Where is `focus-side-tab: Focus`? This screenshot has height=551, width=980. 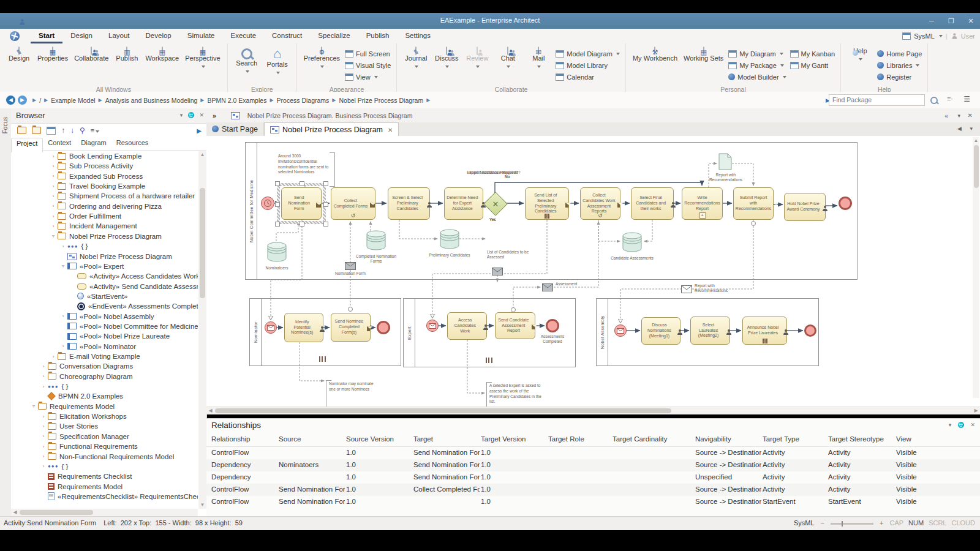 focus-side-tab: Focus is located at coordinates (6, 312).